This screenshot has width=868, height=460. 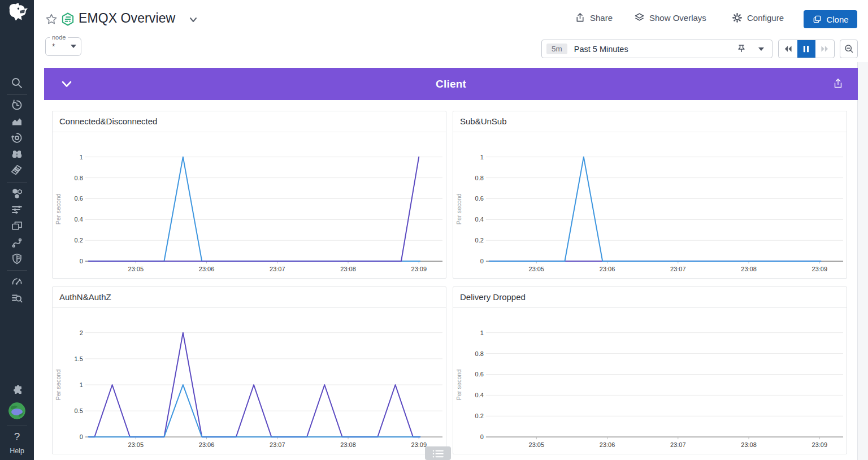 What do you see at coordinates (17, 230) in the screenshot?
I see `sidebar: ? Help` at bounding box center [17, 230].